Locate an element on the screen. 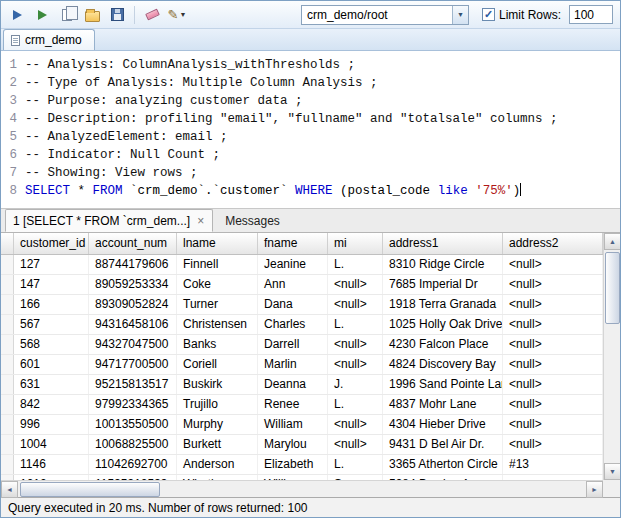 This screenshot has height=518, width=621. row-selector-header is located at coordinates (8, 244).